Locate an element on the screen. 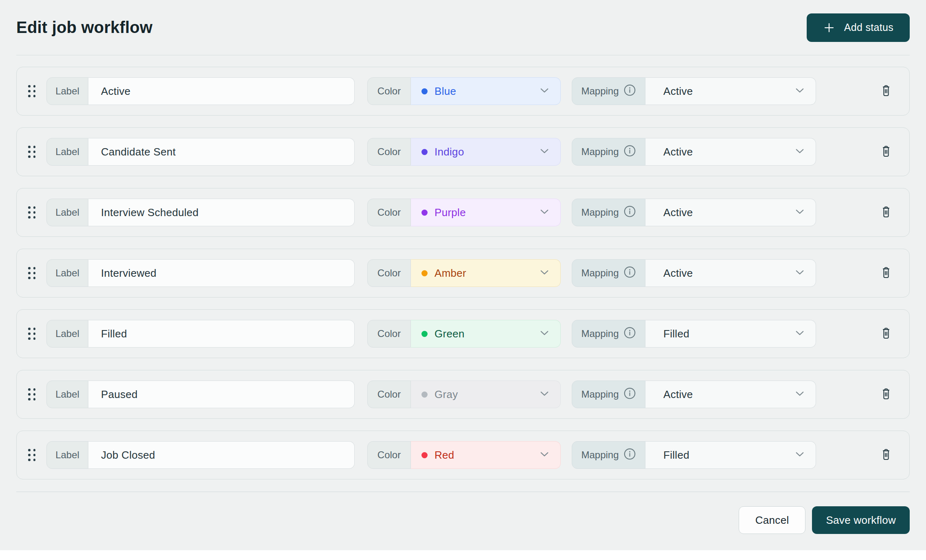 Image resolution: width=926 pixels, height=560 pixels. color-select: Green is located at coordinates (486, 334).